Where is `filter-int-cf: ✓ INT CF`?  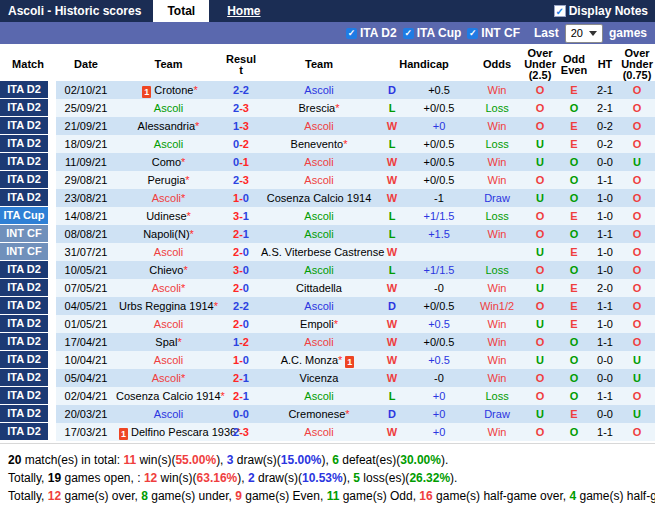
filter-int-cf: ✓ INT CF is located at coordinates (494, 33).